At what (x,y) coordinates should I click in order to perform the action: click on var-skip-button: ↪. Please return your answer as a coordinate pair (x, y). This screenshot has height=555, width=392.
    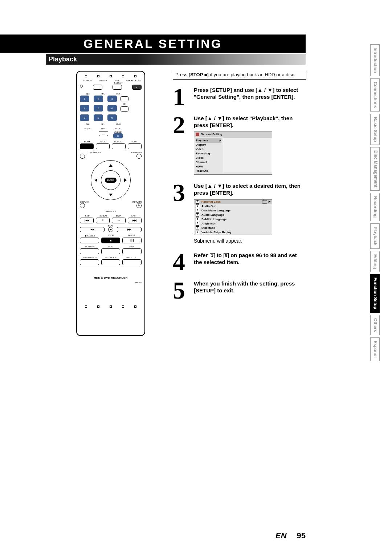
    Looking at the image, I should click on (119, 220).